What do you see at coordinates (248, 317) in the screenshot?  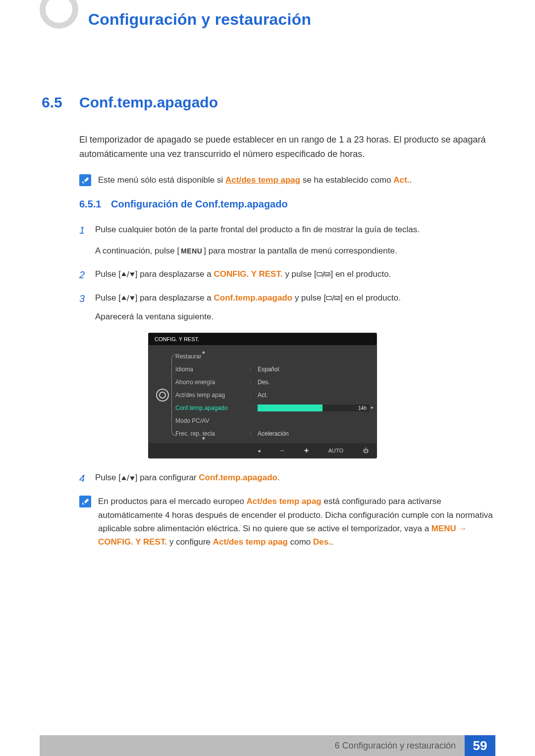 I see `step3-line2: Aparecerá la ventana siguiente.` at bounding box center [248, 317].